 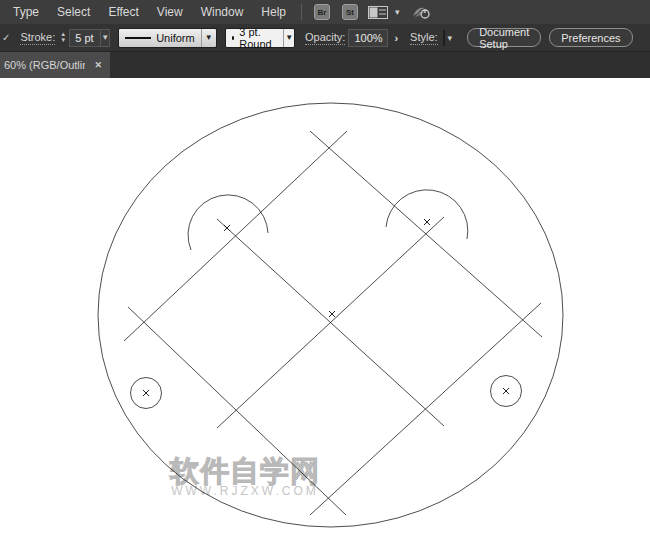 I want to click on stroke-weight-chevron: ▼, so click(x=106, y=38).